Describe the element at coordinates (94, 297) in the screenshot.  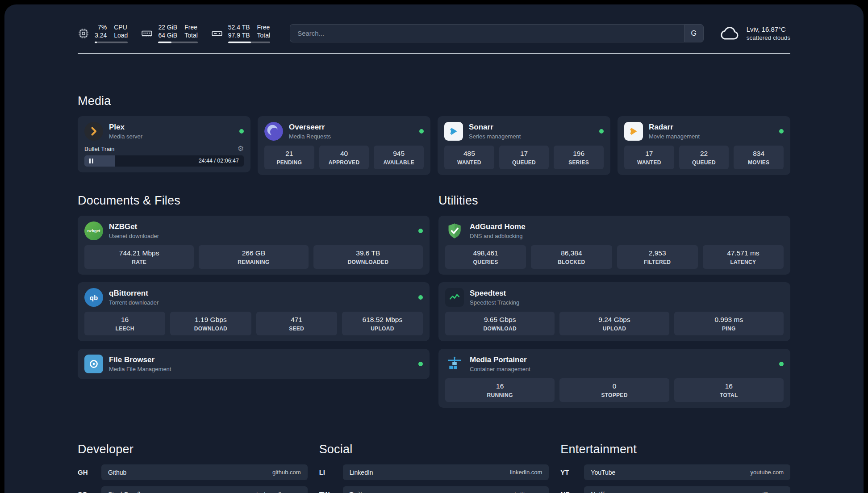
I see `qbittorrent-icon: qb` at that location.